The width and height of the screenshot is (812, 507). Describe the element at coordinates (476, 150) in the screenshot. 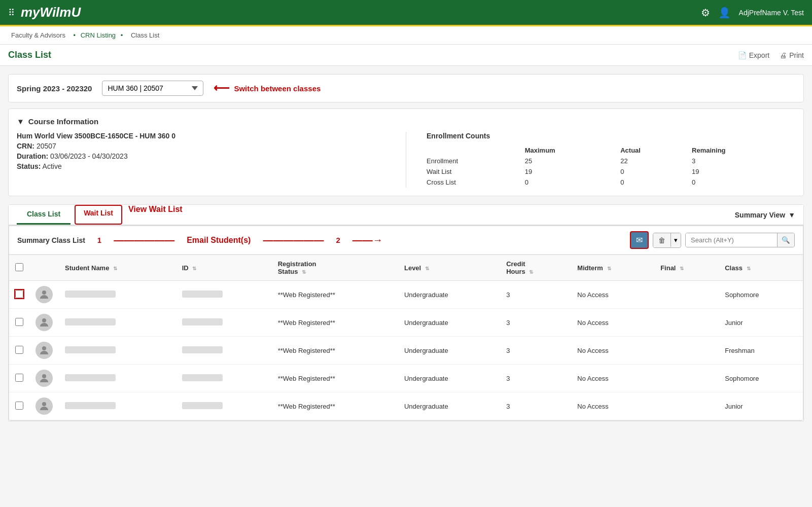

I see `enroll-col-label` at that location.